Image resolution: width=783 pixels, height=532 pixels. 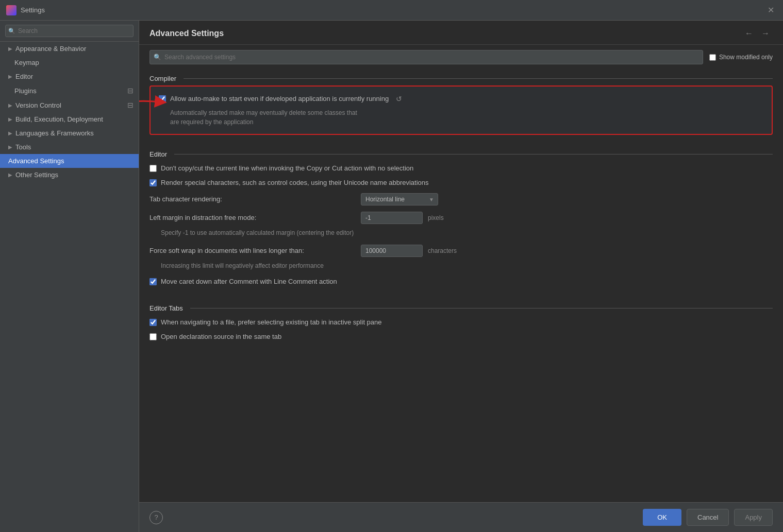 What do you see at coordinates (69, 175) in the screenshot?
I see `sidebar-item-other-settings: ▶ Other Settings` at bounding box center [69, 175].